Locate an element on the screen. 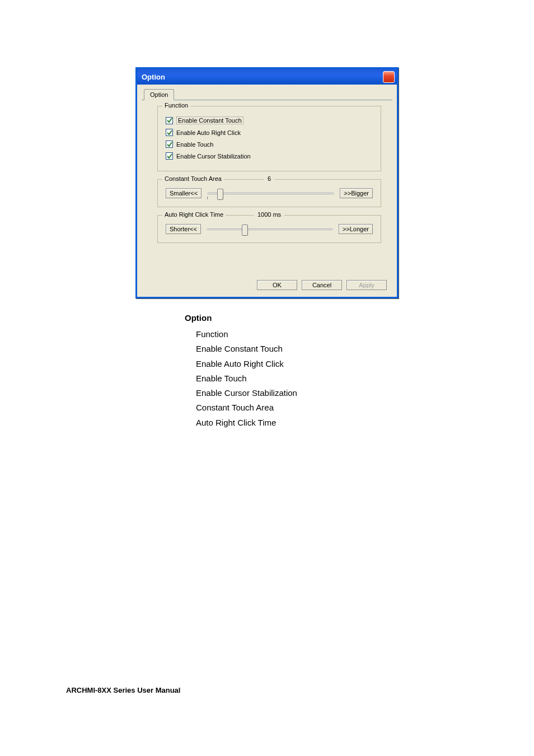 This screenshot has height=756, width=534. constant-touch-group: Constant Touch Area 6 Smaller<< >>Bigger is located at coordinates (269, 193).